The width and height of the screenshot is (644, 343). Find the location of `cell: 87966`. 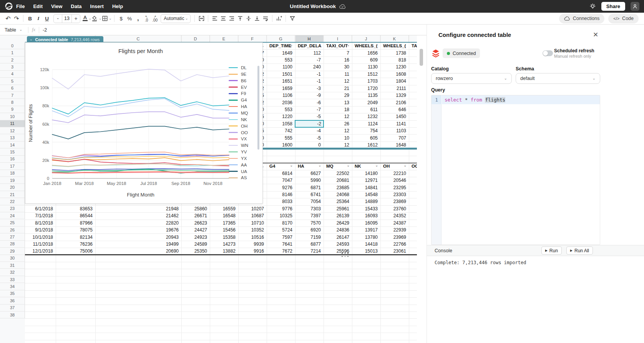

cell: 87966 is located at coordinates (75, 223).